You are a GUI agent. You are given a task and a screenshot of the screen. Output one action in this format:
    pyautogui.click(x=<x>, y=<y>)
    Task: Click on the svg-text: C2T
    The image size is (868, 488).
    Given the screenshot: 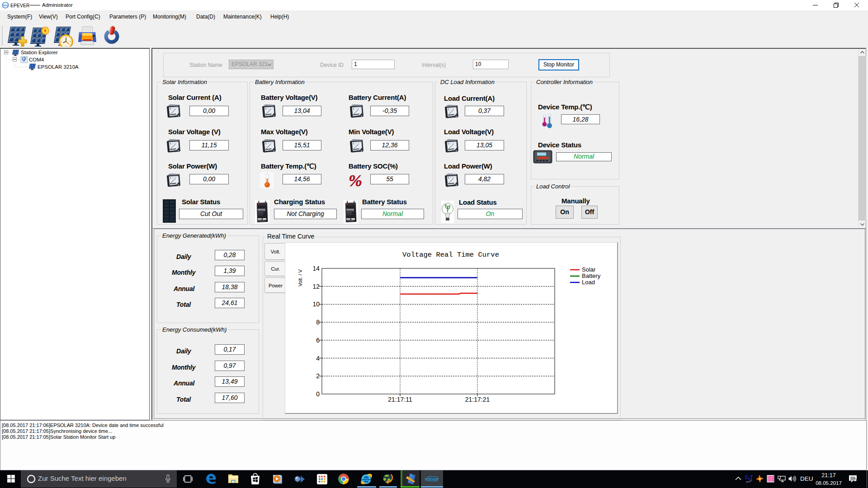 What is the action you would take?
    pyautogui.click(x=749, y=478)
    